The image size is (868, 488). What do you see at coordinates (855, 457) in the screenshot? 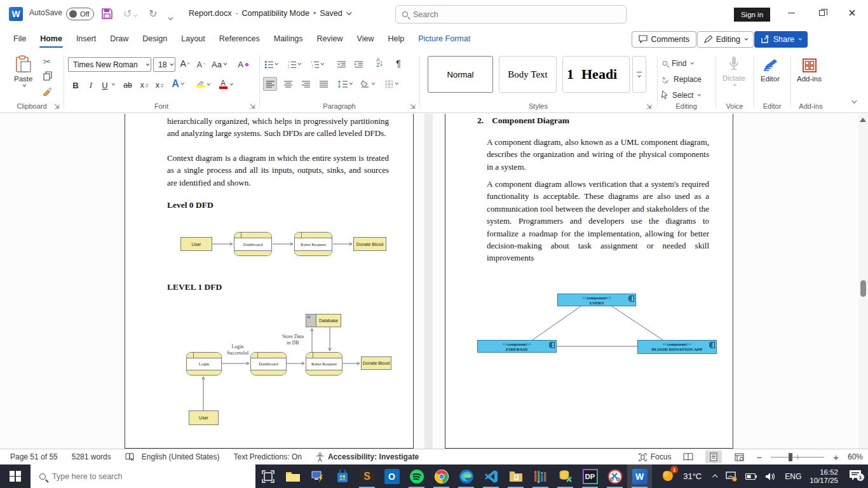
I see `zoom-percentage: 60%` at bounding box center [855, 457].